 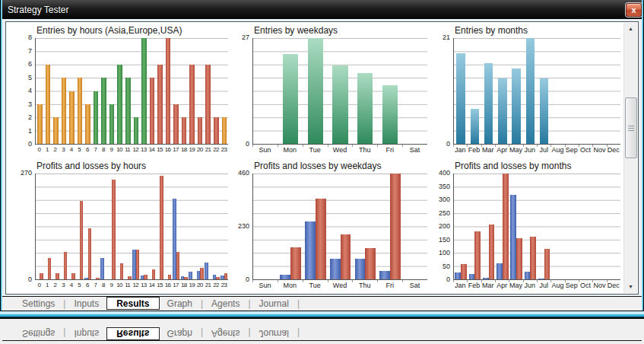 What do you see at coordinates (449, 279) in the screenshot?
I see `y-tick-label: 0` at bounding box center [449, 279].